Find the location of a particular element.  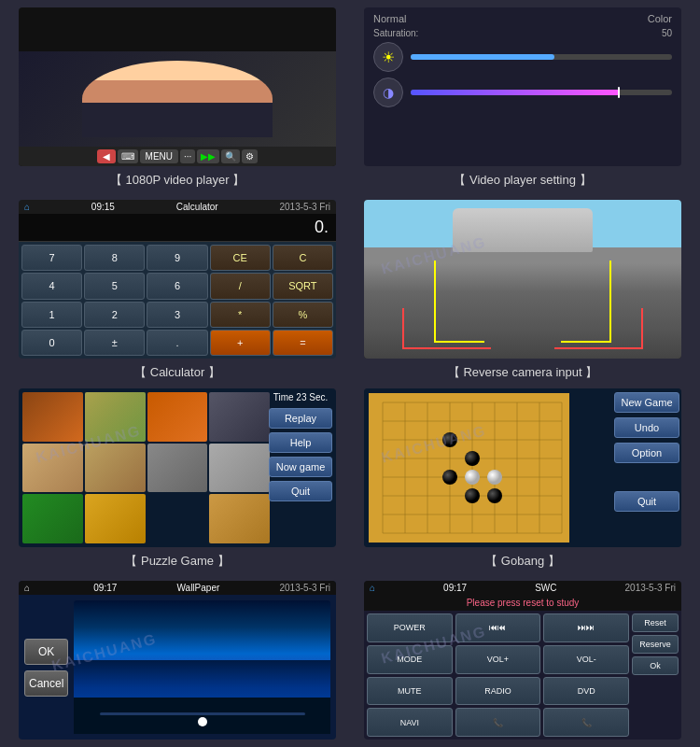

gobang-quit-btn: Quit is located at coordinates (647, 501).